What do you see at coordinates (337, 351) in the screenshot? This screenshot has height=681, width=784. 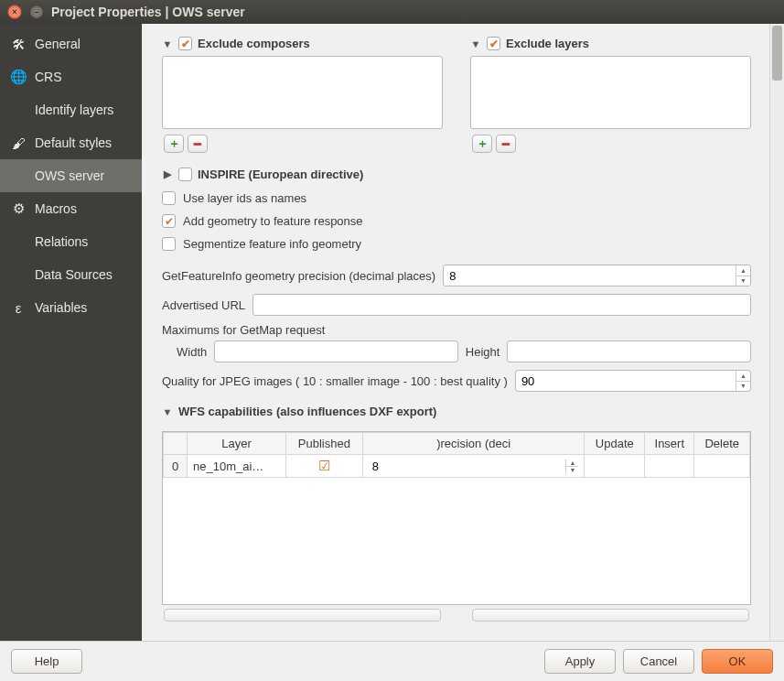 I see `width-input` at bounding box center [337, 351].